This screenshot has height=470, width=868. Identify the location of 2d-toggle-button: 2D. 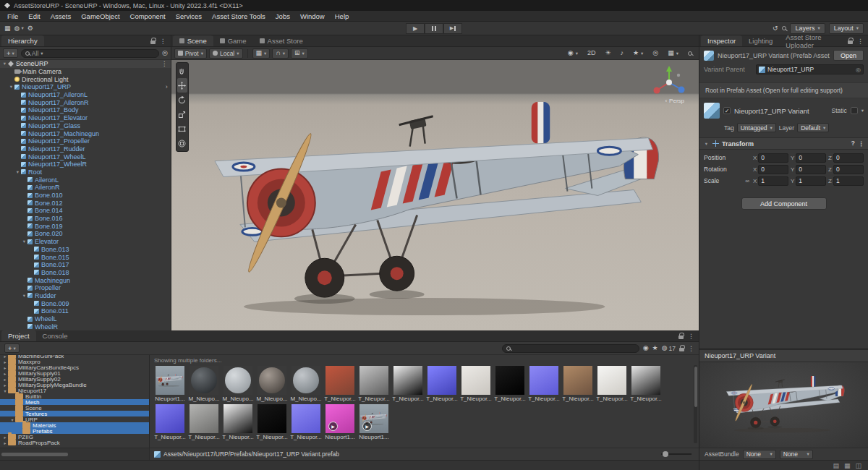
(592, 54).